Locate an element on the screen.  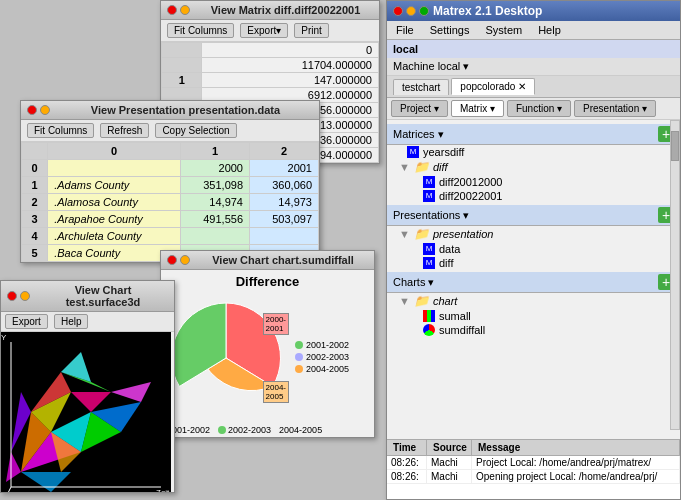
legend-item-2001: 2001-2002 is located at coordinates (322, 345).